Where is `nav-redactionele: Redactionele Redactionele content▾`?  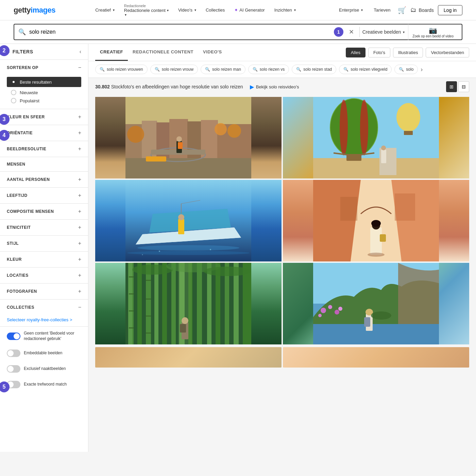
nav-redactionele: Redactionele Redactionele content▾ is located at coordinates (146, 10).